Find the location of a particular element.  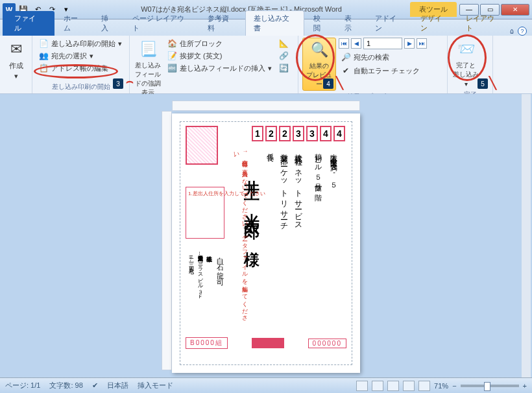

envelope-icon: ✉ is located at coordinates (16, 49).